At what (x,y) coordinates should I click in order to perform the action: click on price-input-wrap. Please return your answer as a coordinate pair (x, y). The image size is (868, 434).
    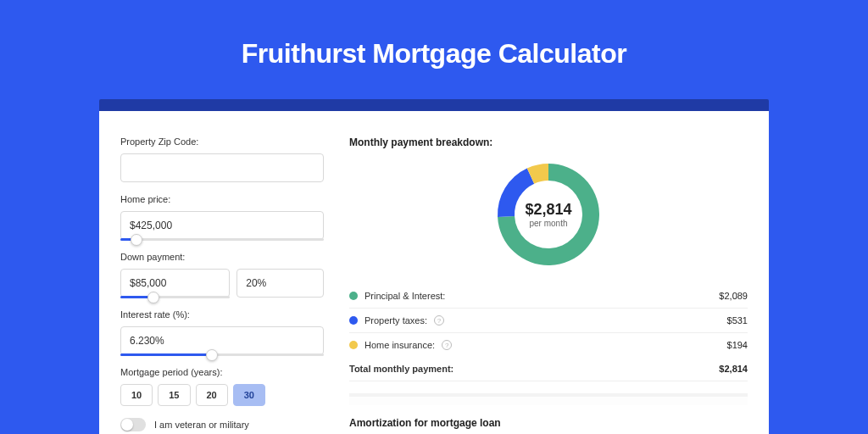
    Looking at the image, I should click on (222, 225).